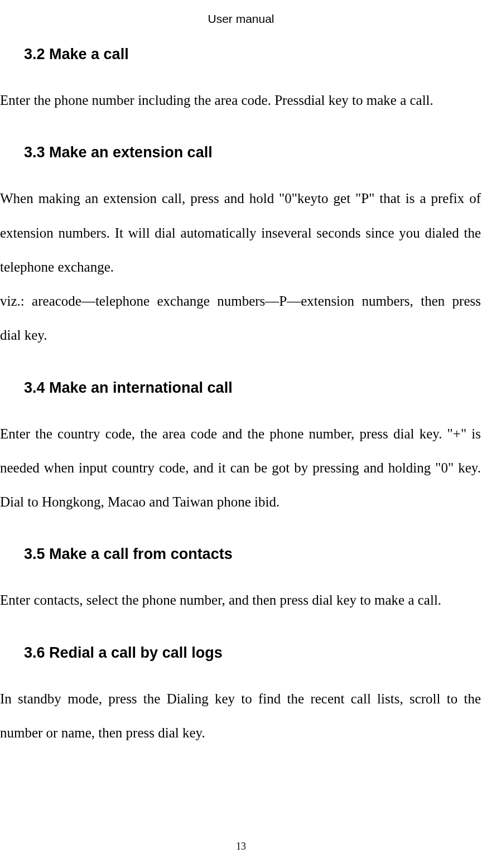 The image size is (482, 868). What do you see at coordinates (241, 100) in the screenshot?
I see `section-body-3-2: Enter the phone number including the are…` at bounding box center [241, 100].